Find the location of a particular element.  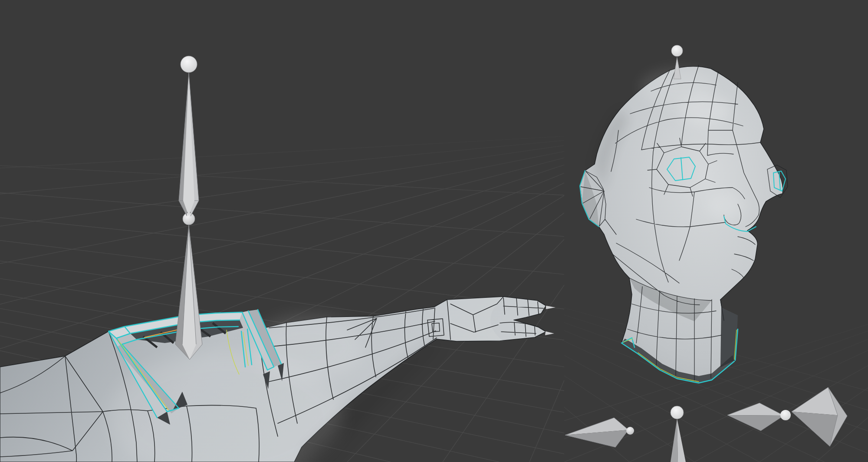

bone-lower is located at coordinates (189, 293).